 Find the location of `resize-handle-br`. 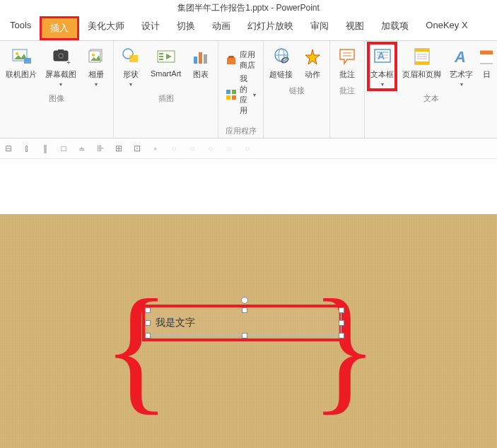

resize-handle-br is located at coordinates (341, 336).